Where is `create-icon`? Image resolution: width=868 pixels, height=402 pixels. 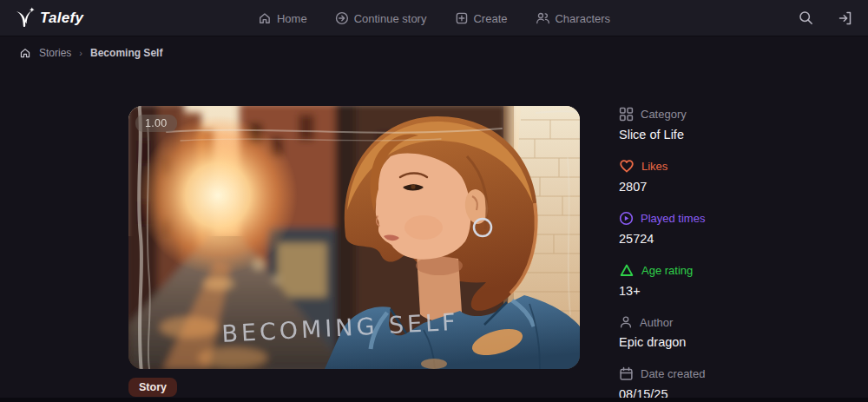 create-icon is located at coordinates (461, 18).